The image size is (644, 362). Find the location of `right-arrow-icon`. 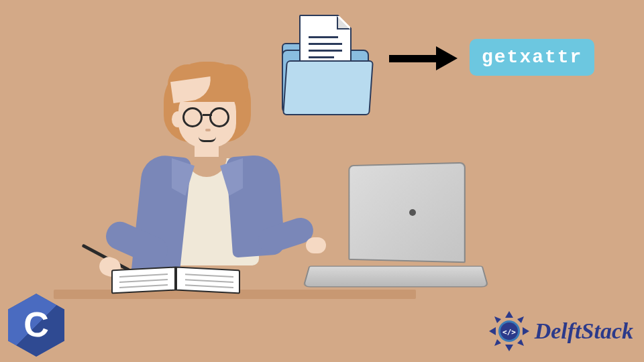

right-arrow-icon is located at coordinates (426, 58).